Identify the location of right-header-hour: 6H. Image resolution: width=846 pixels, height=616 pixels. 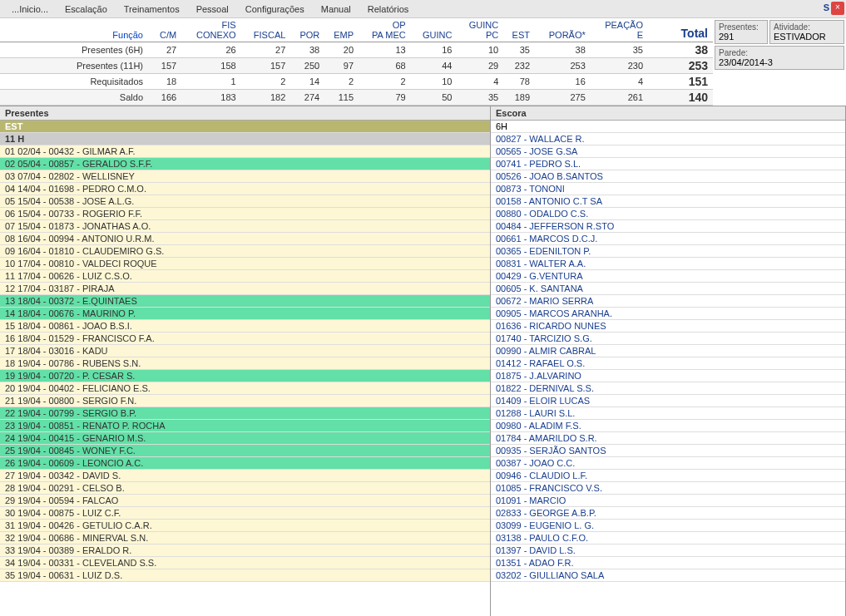
(668, 126).